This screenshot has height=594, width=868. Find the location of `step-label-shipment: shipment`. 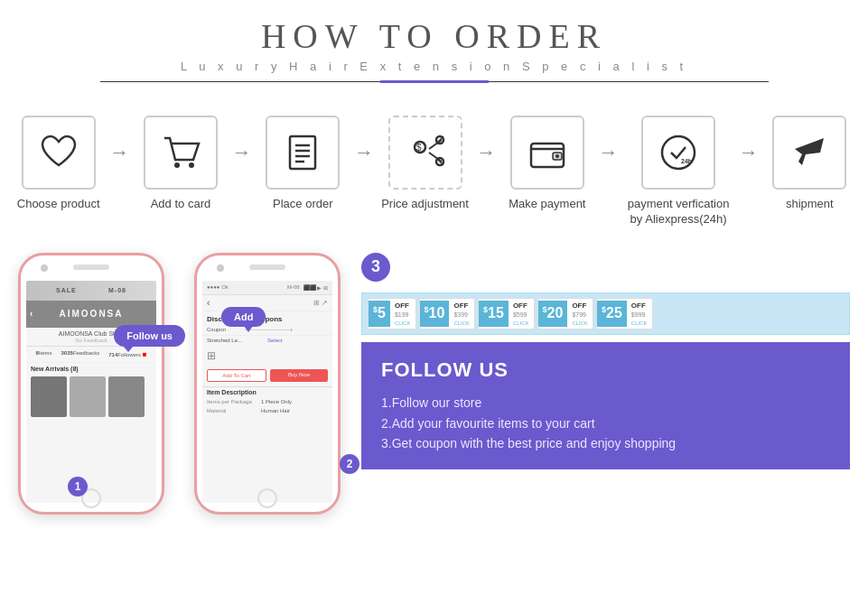

step-label-shipment: shipment is located at coordinates (809, 204).